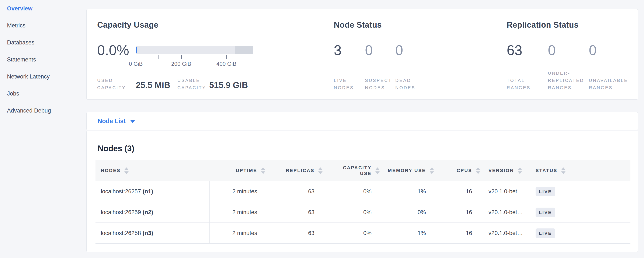  Describe the element at coordinates (132, 122) in the screenshot. I see `chevron-down-icon` at that location.